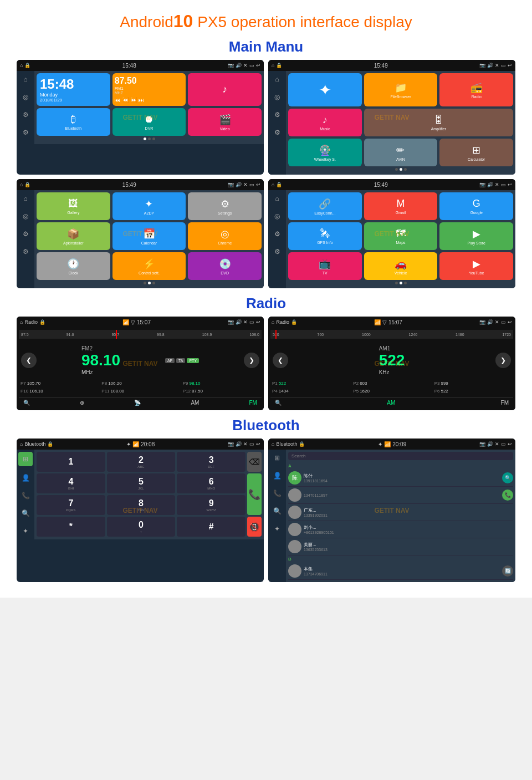 This screenshot has width=532, height=780. Describe the element at coordinates (277, 198) in the screenshot. I see `nav-home-4: ⌂` at that location.